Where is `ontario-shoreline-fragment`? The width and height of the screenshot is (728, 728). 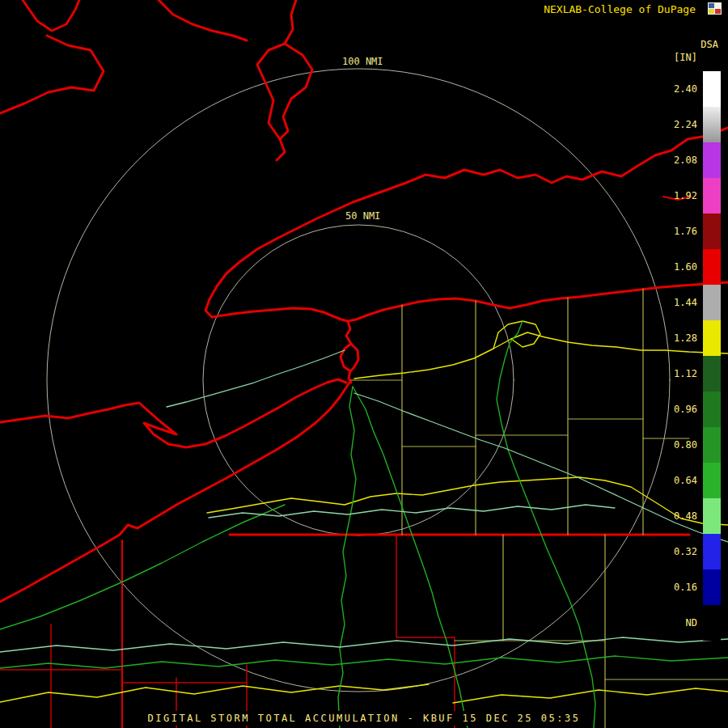
ontario-shoreline-fragment is located at coordinates (202, 20).